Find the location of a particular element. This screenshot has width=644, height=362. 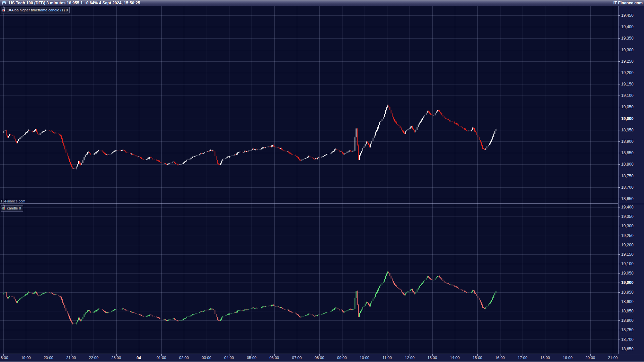

time-tick-label: 13:00 is located at coordinates (432, 358).